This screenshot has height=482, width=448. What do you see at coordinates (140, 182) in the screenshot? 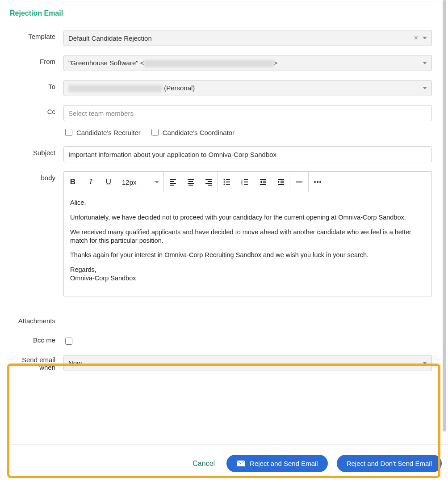
I see `font-size-select: 12px` at bounding box center [140, 182].